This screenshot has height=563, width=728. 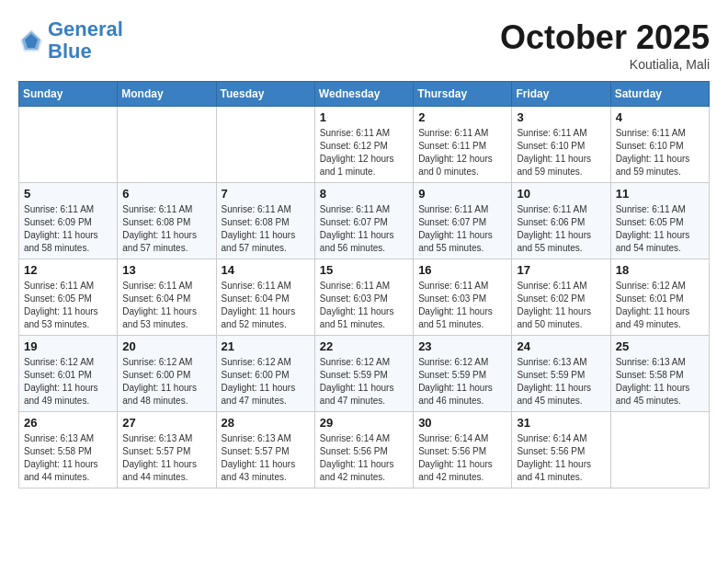 I want to click on weekday-header-row: SundayMondayTuesdayWednesdayThursdayFrid…, so click(x=364, y=94).